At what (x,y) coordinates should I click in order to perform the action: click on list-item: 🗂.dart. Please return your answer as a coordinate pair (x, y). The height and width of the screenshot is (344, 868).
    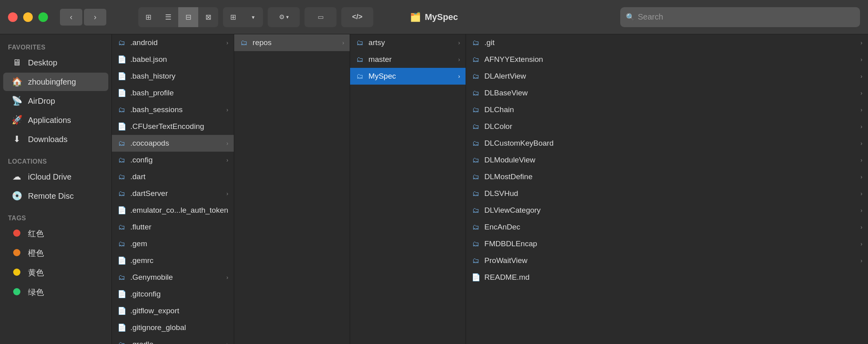
    Looking at the image, I should click on (173, 177).